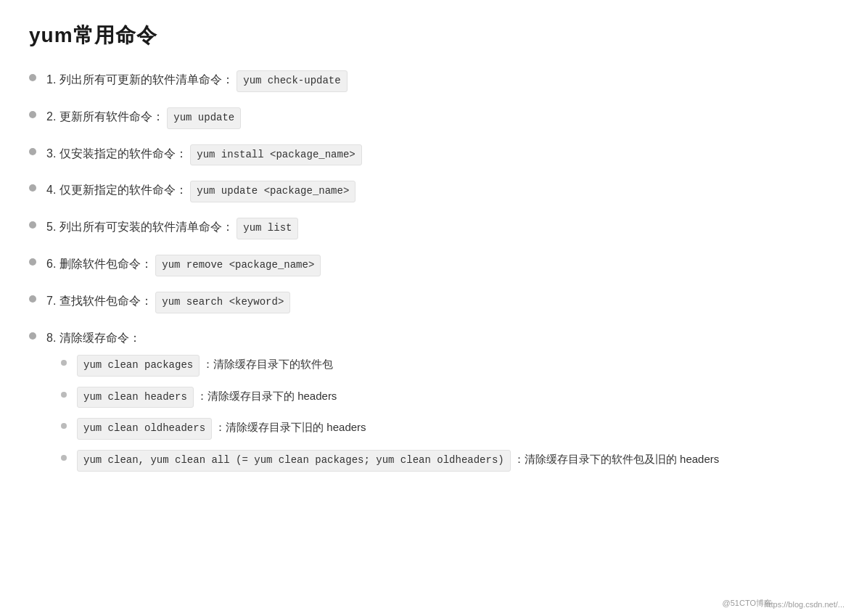  I want to click on sub-item-text: yum clean packages ：清除缓存目录下的软件包, so click(453, 366).